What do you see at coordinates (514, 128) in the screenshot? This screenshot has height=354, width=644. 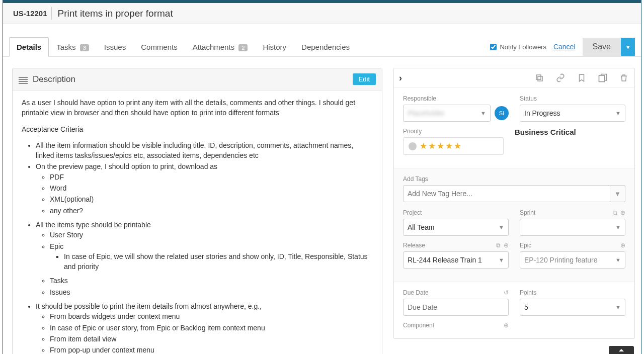 I see `side-section-main: Responsible Placeholder▼ SI Status` at bounding box center [514, 128].